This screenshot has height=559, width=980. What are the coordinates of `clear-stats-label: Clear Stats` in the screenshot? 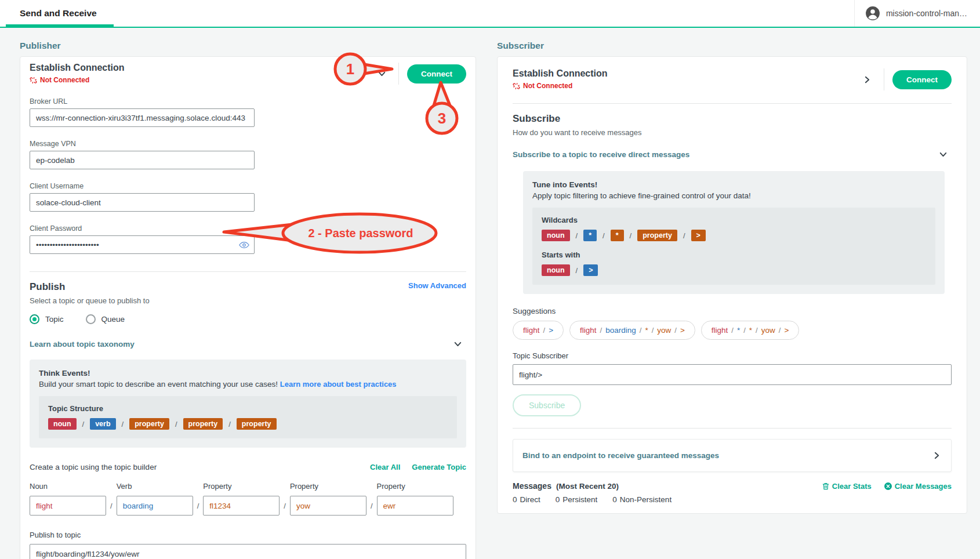 It's located at (852, 486).